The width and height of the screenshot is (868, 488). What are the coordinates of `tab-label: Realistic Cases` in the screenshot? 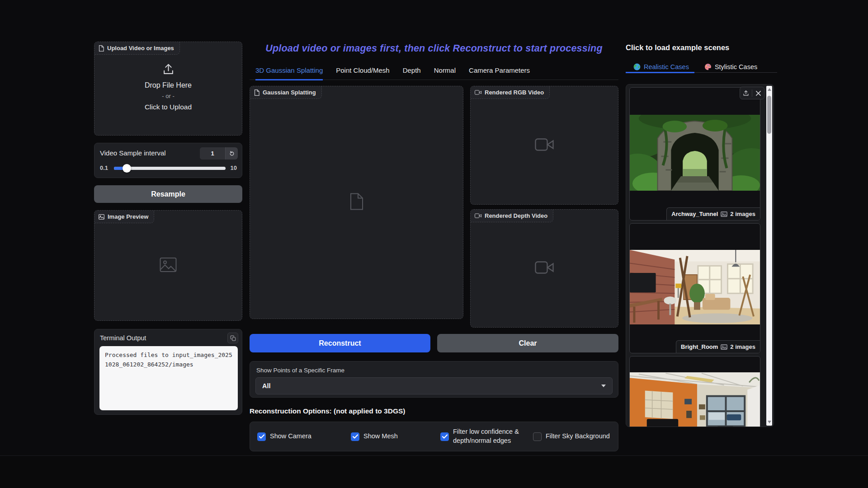 It's located at (666, 67).